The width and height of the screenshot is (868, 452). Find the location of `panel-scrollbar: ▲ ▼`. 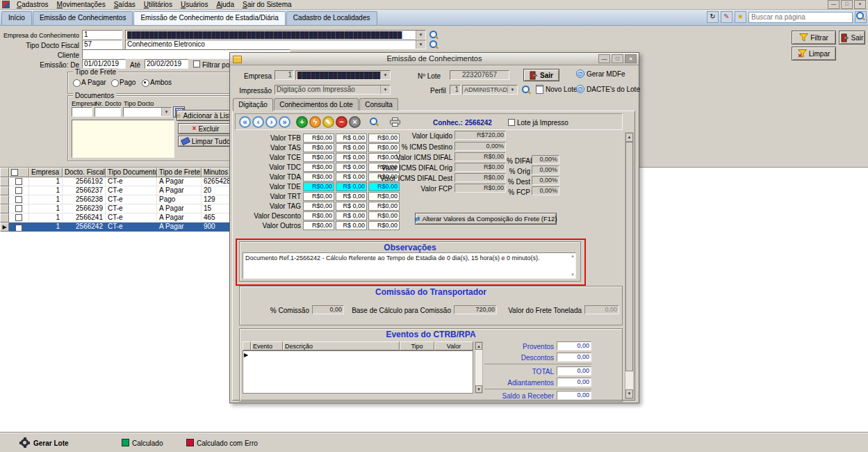

panel-scrollbar: ▲ ▼ is located at coordinates (630, 266).